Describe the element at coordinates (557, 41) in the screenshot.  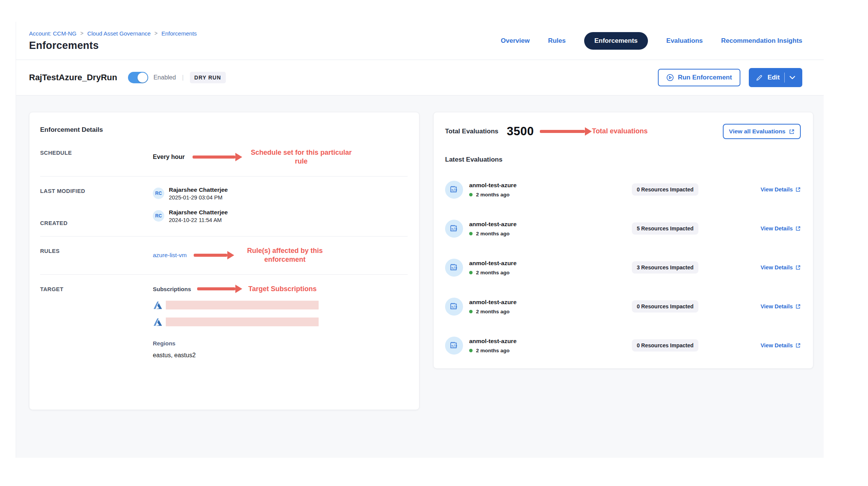
I see `tab-rules: Rules` at that location.